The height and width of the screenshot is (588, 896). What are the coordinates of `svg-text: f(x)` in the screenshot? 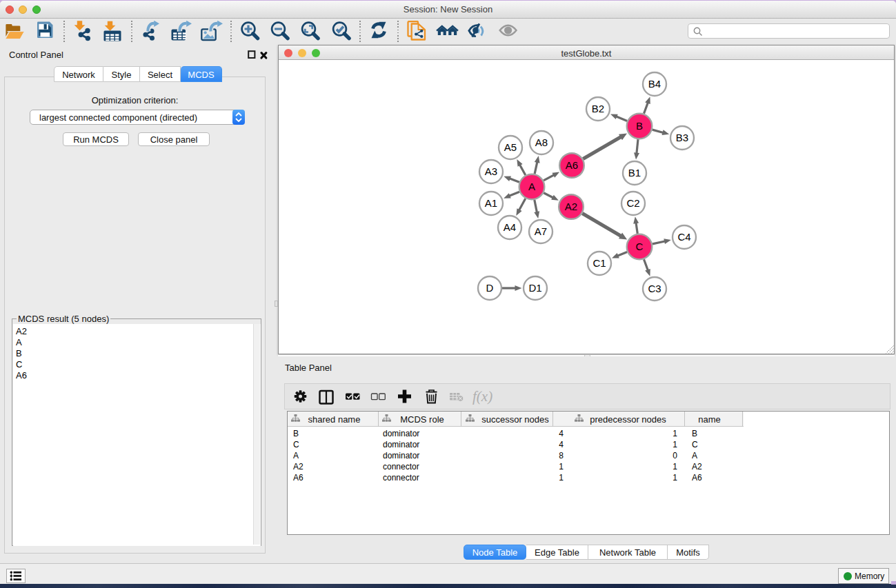 It's located at (483, 396).